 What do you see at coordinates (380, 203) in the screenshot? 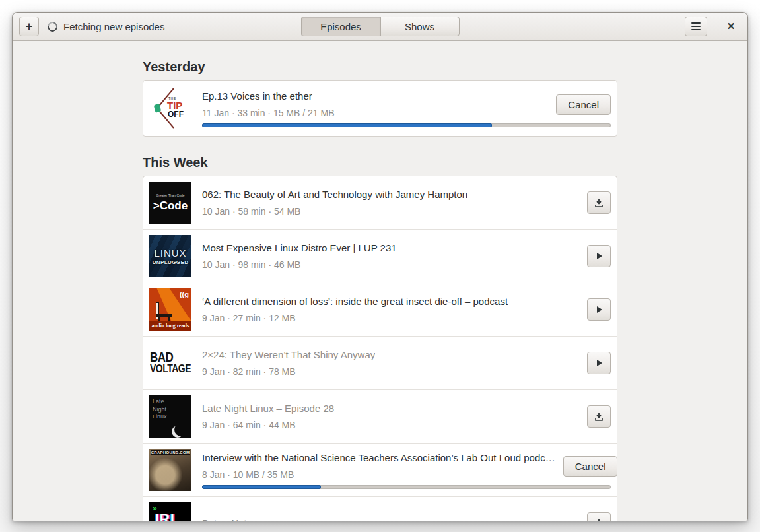
I see `episode-row-code: Greater Than Code >Code 062: The Beauty …` at bounding box center [380, 203].